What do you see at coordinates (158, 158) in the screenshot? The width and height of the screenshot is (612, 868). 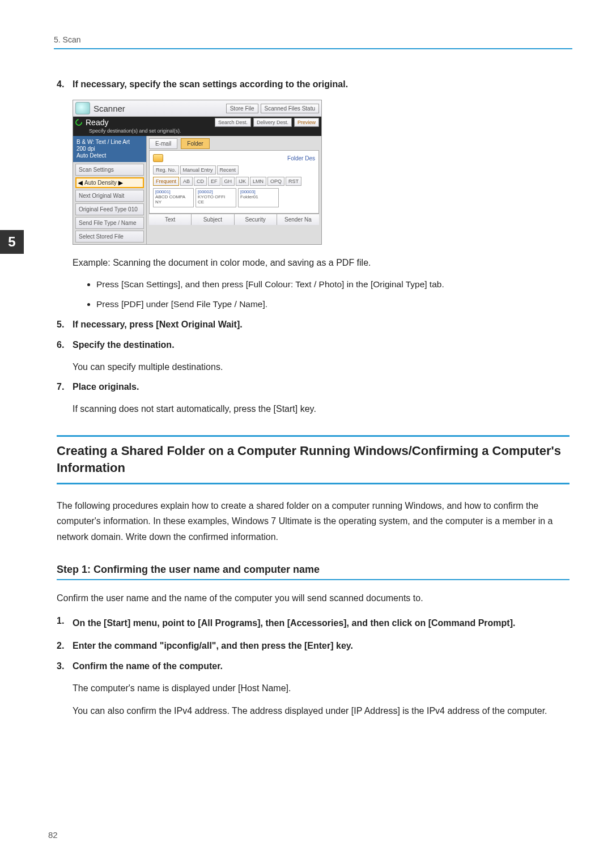 I see `folder-icon` at bounding box center [158, 158].